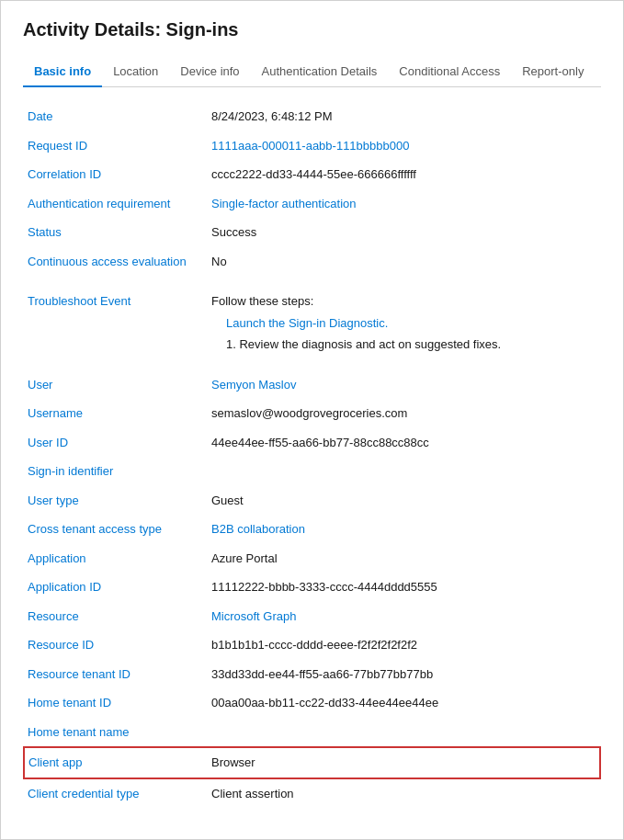 The width and height of the screenshot is (624, 840). What do you see at coordinates (312, 587) in the screenshot?
I see `table-row: Application ID11112222-bbbb-3333-cccc-44…` at bounding box center [312, 587].